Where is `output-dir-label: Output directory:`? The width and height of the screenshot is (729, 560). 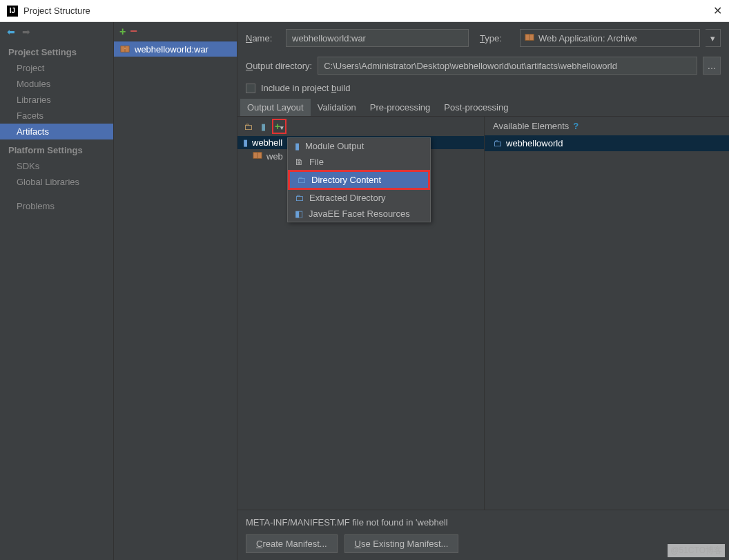
output-dir-label: Output directory: is located at coordinates (279, 66).